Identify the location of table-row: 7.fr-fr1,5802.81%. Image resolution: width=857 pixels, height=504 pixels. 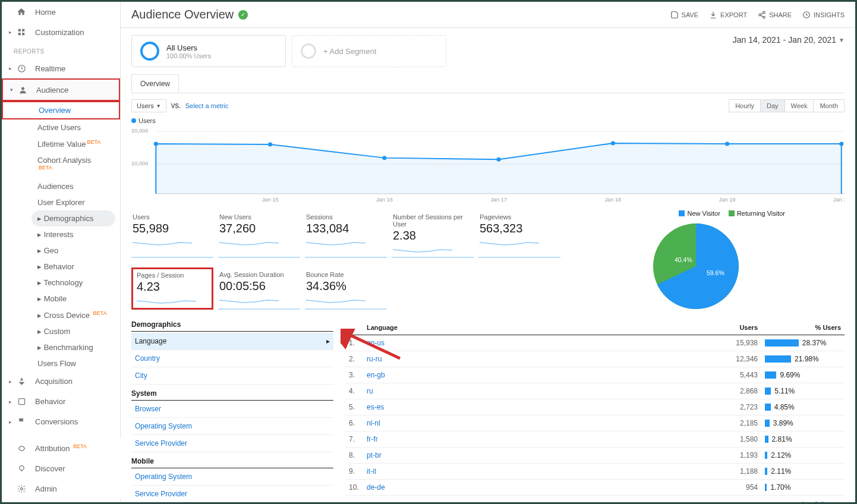
(595, 440).